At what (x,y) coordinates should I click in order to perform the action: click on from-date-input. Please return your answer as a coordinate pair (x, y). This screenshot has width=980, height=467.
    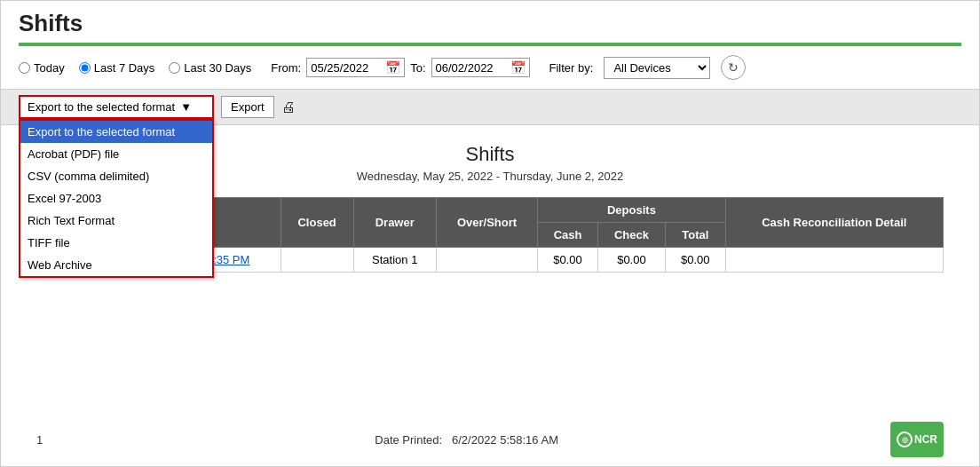
    Looking at the image, I should click on (346, 67).